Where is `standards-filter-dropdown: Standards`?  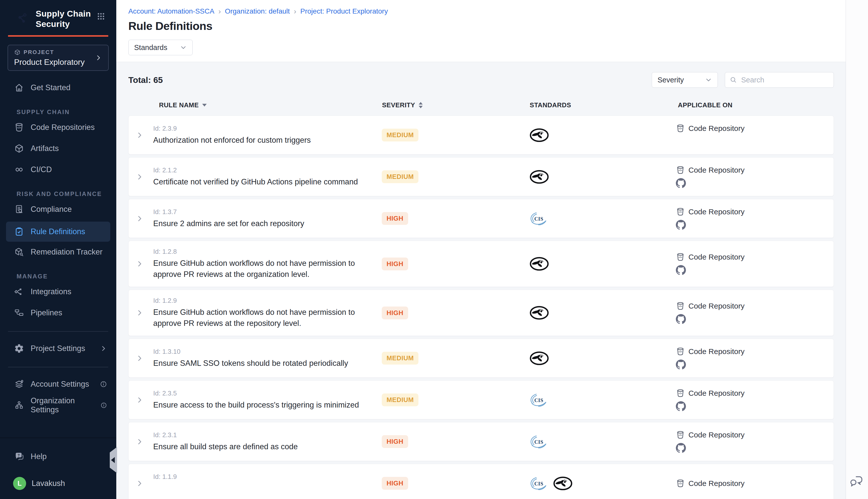
standards-filter-dropdown: Standards is located at coordinates (160, 47).